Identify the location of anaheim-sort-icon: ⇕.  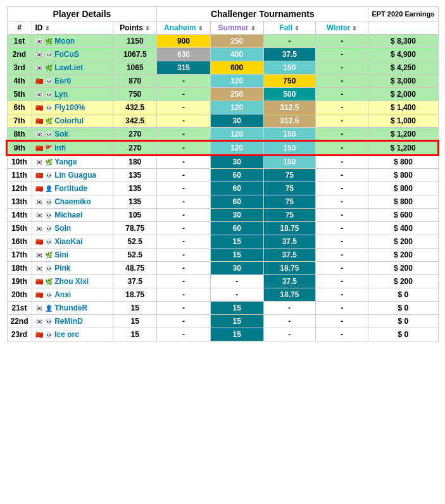
(201, 28).